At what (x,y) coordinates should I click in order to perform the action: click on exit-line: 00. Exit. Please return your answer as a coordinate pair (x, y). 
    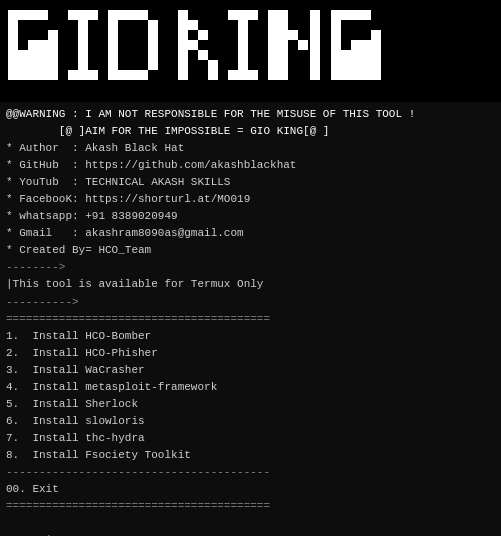
    Looking at the image, I should click on (250, 490).